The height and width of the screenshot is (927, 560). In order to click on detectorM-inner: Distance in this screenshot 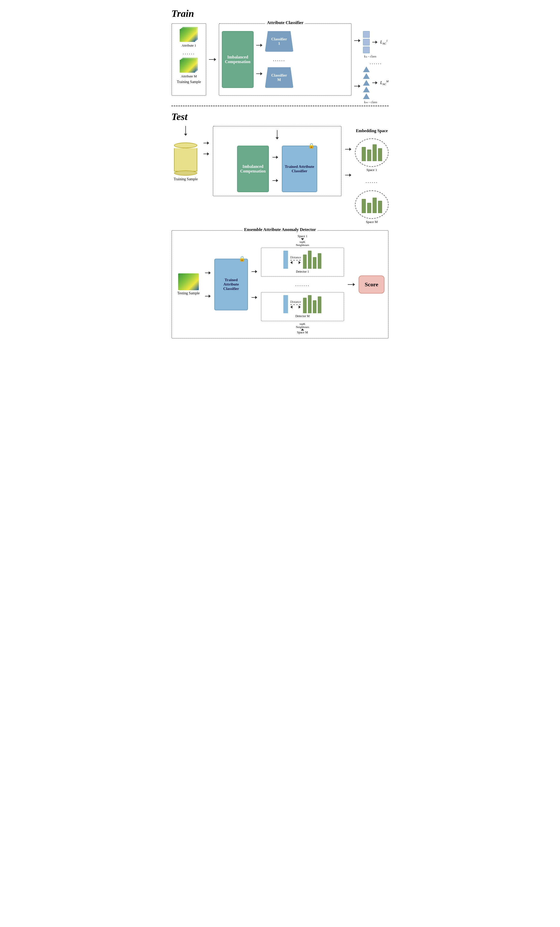, I will do `click(302, 304)`.